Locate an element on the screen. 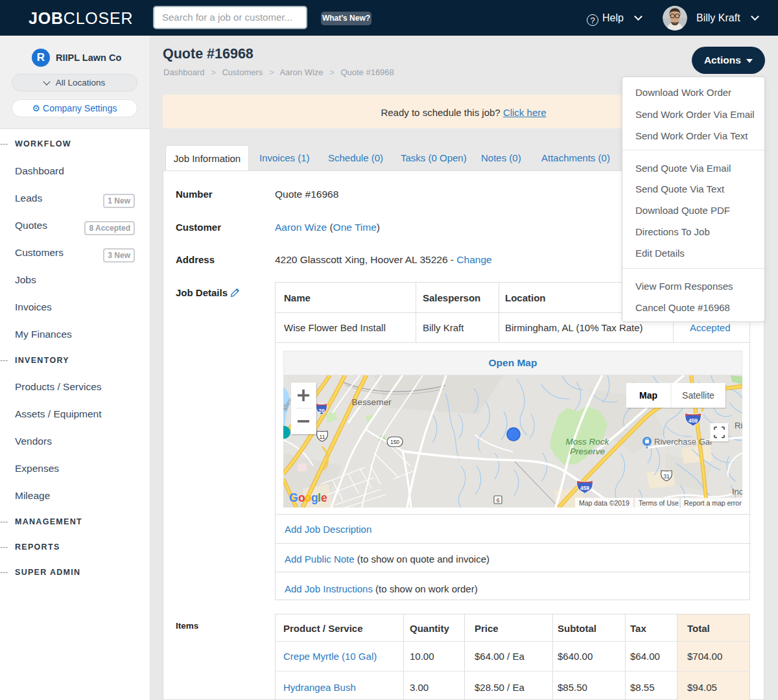 Image resolution: width=778 pixels, height=700 pixels. svg-text: Satellite is located at coordinates (698, 395).